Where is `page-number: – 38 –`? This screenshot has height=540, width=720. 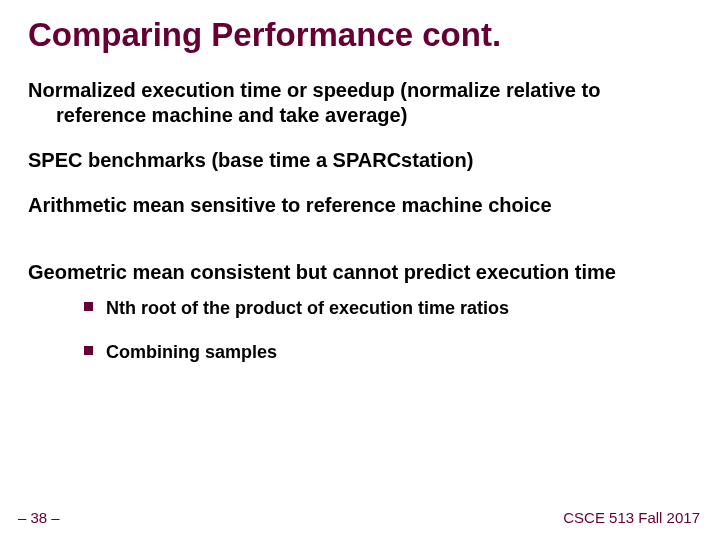 page-number: – 38 – is located at coordinates (39, 518).